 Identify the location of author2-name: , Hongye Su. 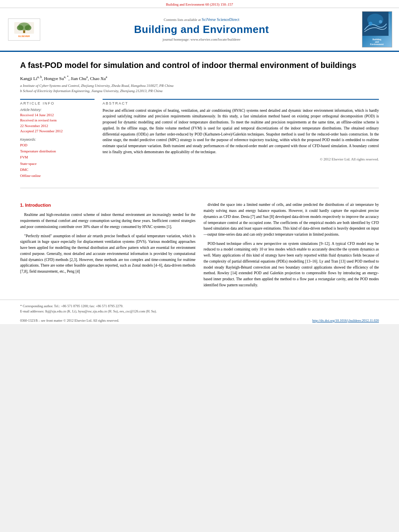
(53, 78).